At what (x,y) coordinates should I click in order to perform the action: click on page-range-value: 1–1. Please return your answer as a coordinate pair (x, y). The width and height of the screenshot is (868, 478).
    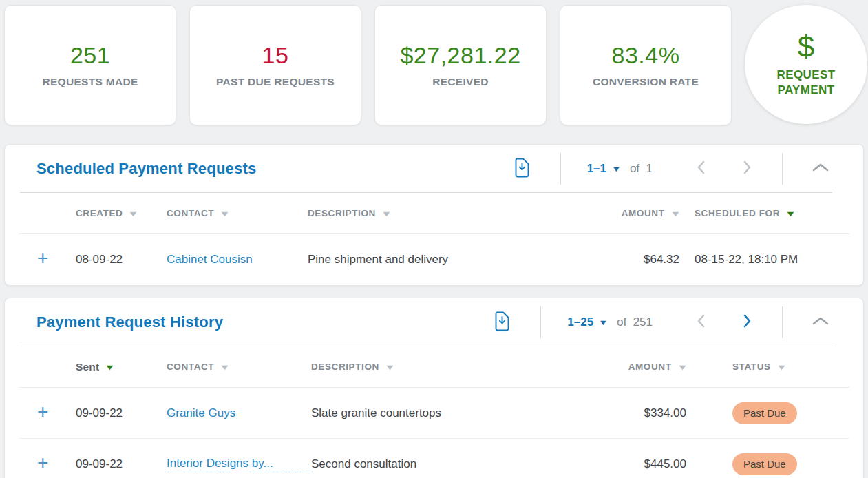
    Looking at the image, I should click on (597, 169).